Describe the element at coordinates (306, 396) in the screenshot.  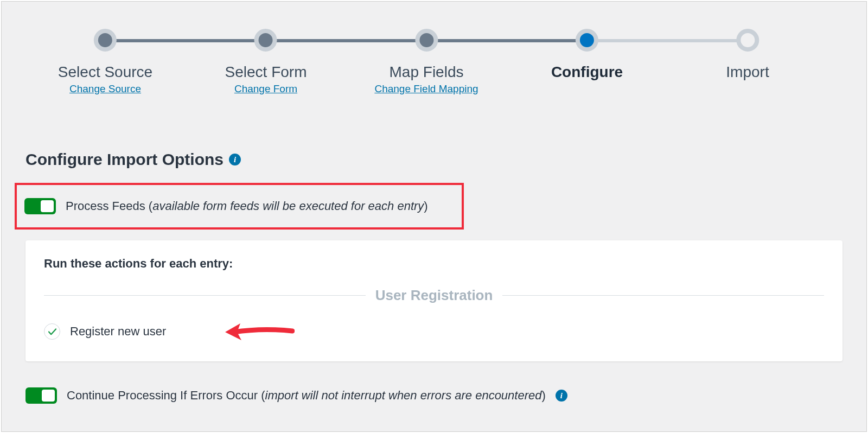
I see `continue-processing-label: Continue Processing If Errors Occur (imp…` at that location.